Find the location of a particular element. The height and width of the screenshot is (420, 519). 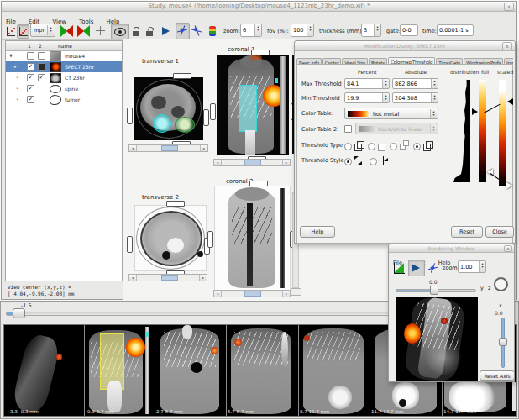

tab-basic-info: Basic Info is located at coordinates (309, 60).